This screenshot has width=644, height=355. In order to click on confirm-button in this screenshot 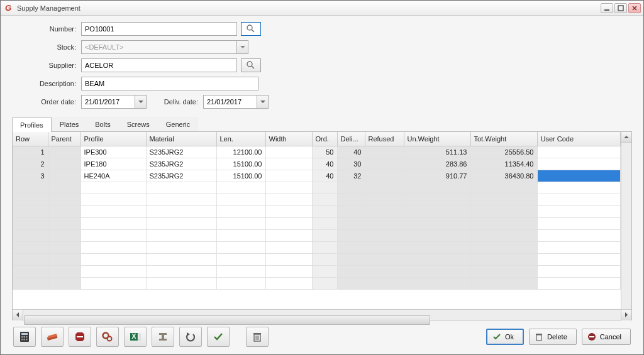, I will do `click(218, 337)`.